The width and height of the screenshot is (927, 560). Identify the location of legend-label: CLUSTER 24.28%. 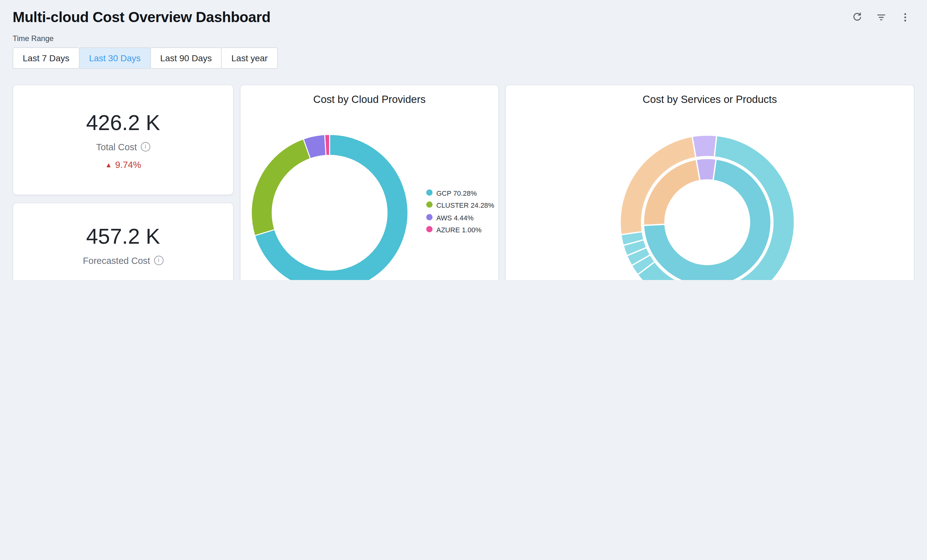
(465, 206).